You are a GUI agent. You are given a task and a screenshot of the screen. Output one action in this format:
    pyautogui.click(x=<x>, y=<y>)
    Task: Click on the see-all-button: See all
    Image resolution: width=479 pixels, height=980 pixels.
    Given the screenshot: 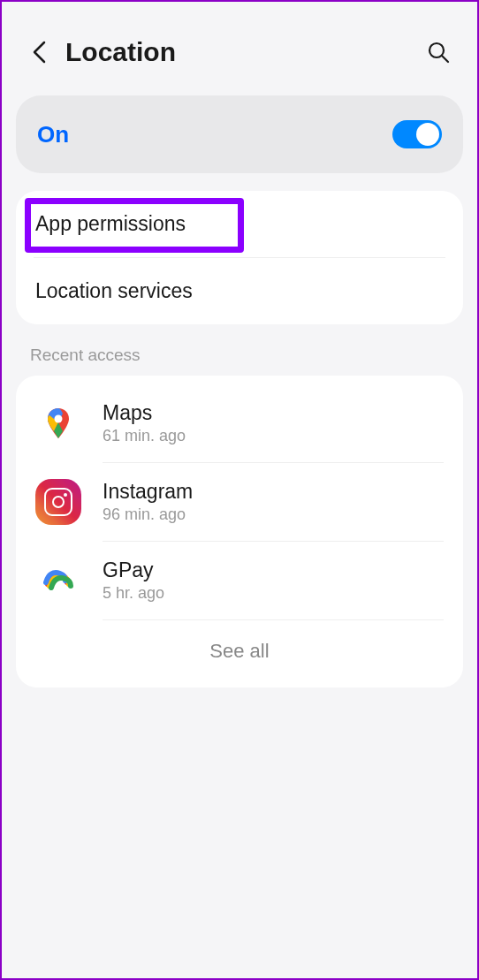 What is the action you would take?
    pyautogui.click(x=240, y=650)
    